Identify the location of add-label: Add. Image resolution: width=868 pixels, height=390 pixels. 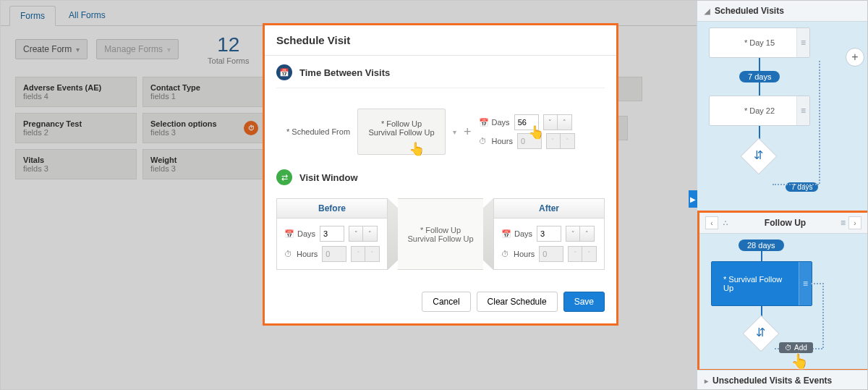
(801, 347).